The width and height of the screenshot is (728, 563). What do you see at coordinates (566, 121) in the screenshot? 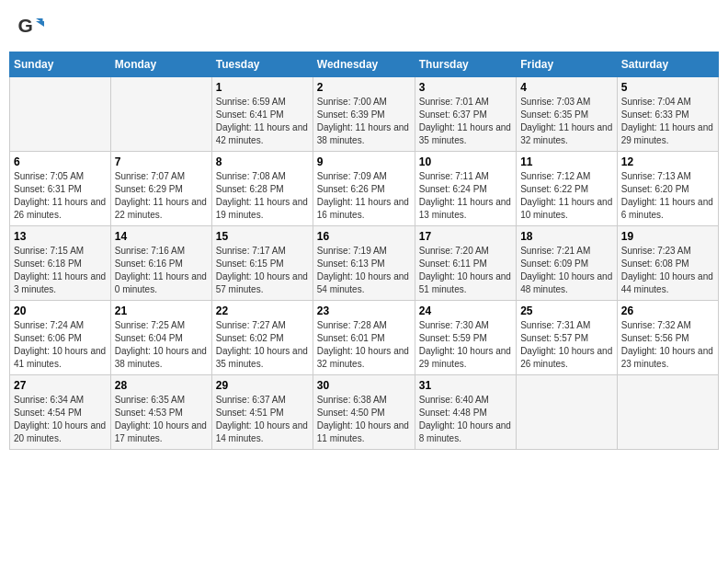
I see `day-info: Sunrise: 7:03 AMSunset: 6:35 PMDaylight:…` at bounding box center [566, 121].